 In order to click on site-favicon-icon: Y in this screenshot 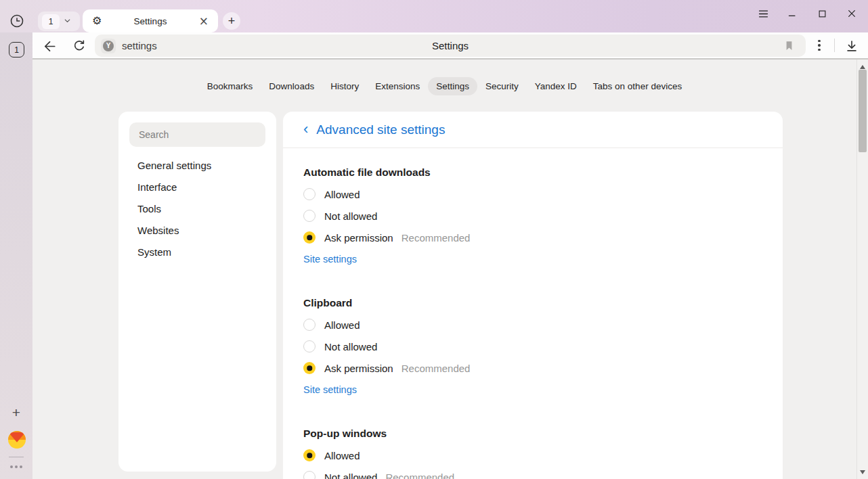, I will do `click(108, 46)`.